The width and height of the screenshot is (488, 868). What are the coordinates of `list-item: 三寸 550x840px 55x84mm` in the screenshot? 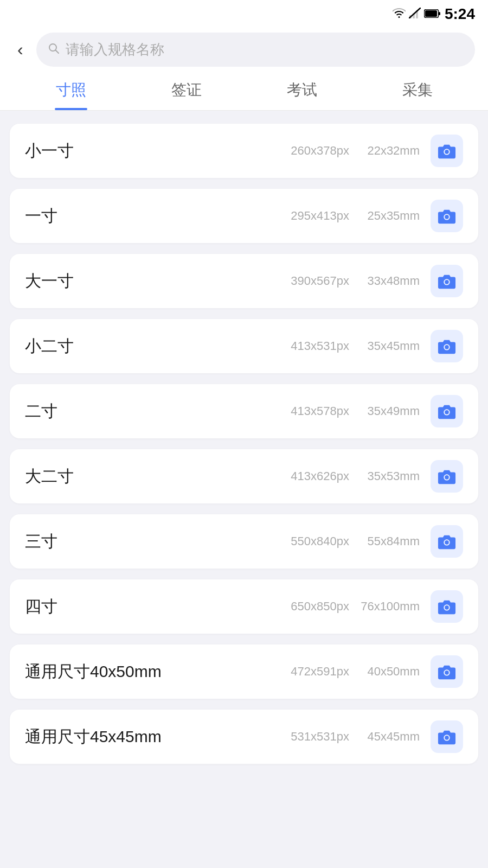 It's located at (244, 541).